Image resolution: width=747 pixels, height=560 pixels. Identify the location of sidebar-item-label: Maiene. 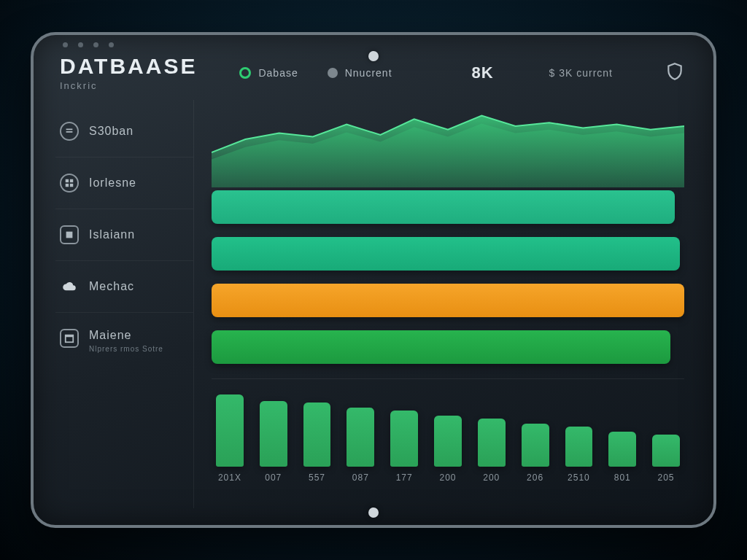
(110, 335).